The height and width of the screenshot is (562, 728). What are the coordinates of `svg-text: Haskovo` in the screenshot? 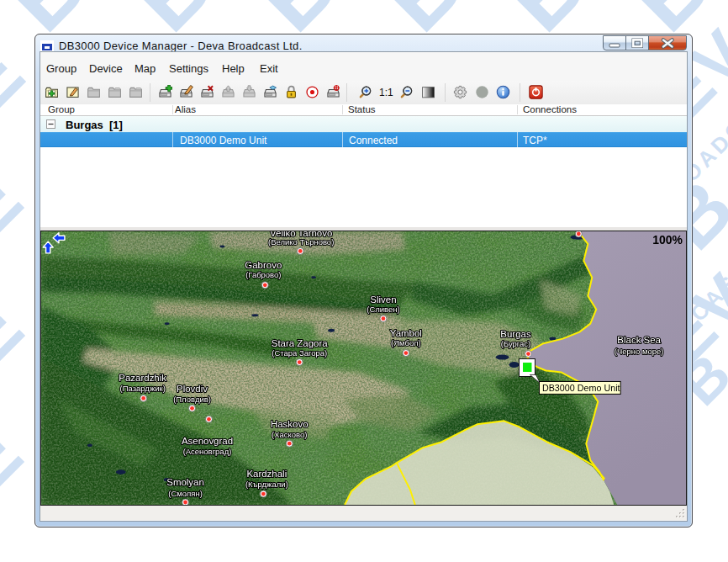 It's located at (289, 424).